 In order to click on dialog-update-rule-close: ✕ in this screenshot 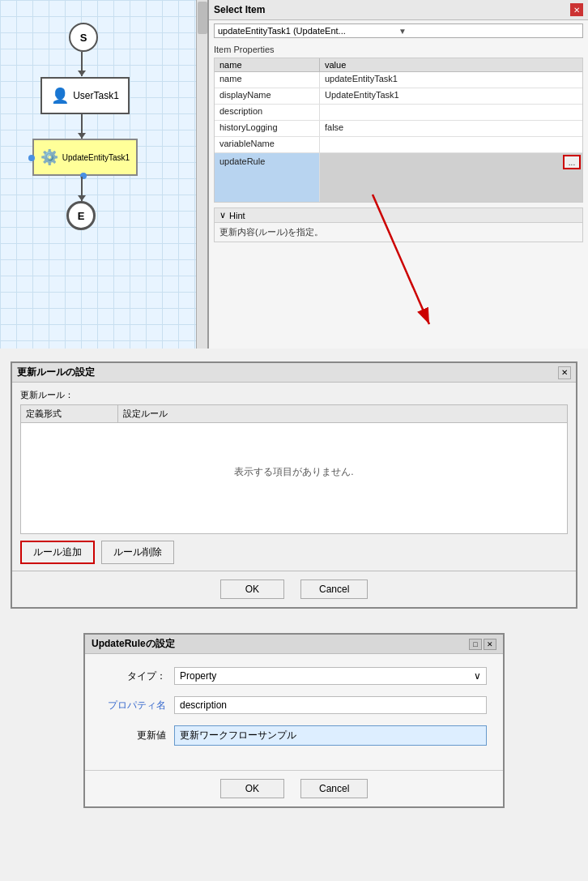, I will do `click(565, 373)`.